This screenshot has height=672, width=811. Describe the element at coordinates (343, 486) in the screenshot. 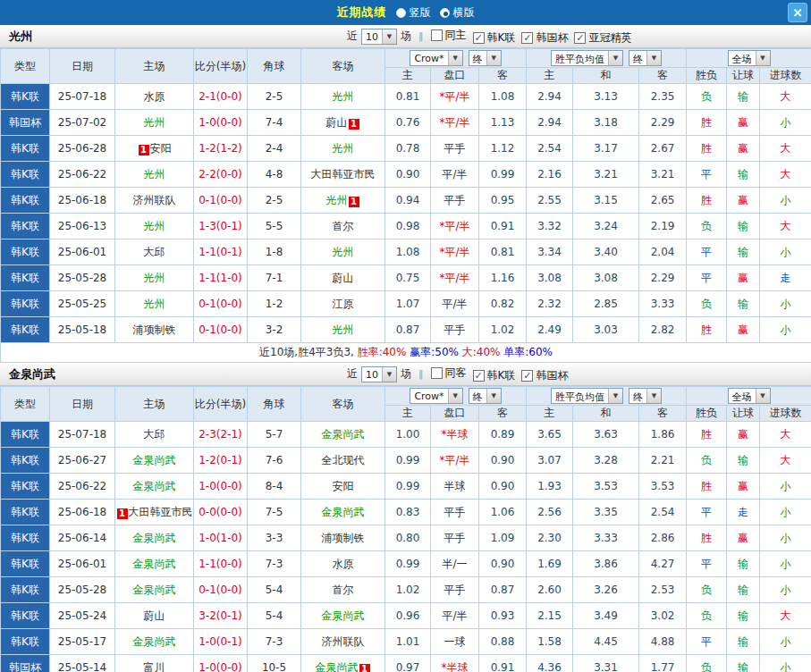

I see `away-team-cell: 安阳` at that location.